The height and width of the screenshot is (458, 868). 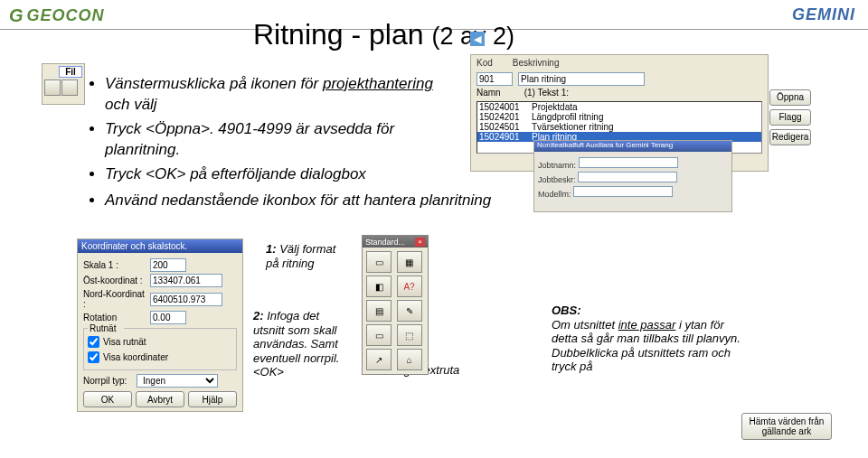 I want to click on annotation-2-text: Infoga det utsnitt som skall användas. S…, so click(x=297, y=343).